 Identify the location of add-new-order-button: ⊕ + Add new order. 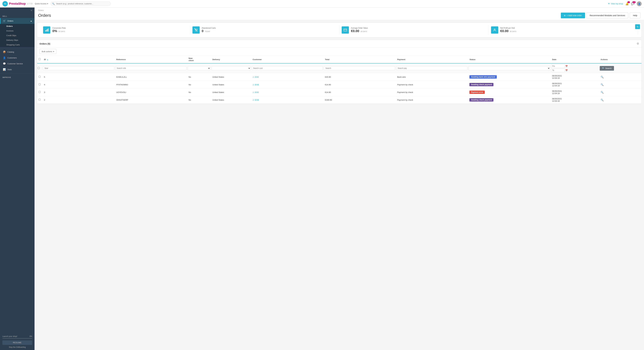
(573, 15).